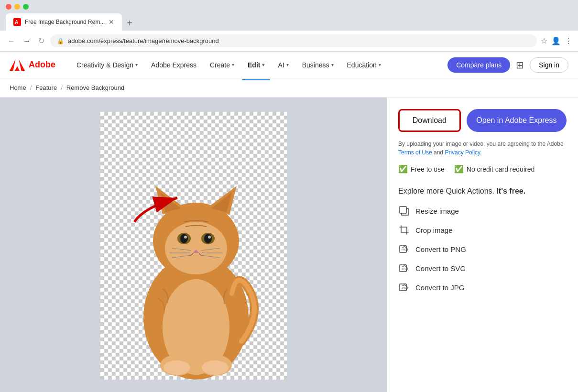 The height and width of the screenshot is (392, 578). What do you see at coordinates (26, 7) in the screenshot?
I see `traffic-light-green` at bounding box center [26, 7].